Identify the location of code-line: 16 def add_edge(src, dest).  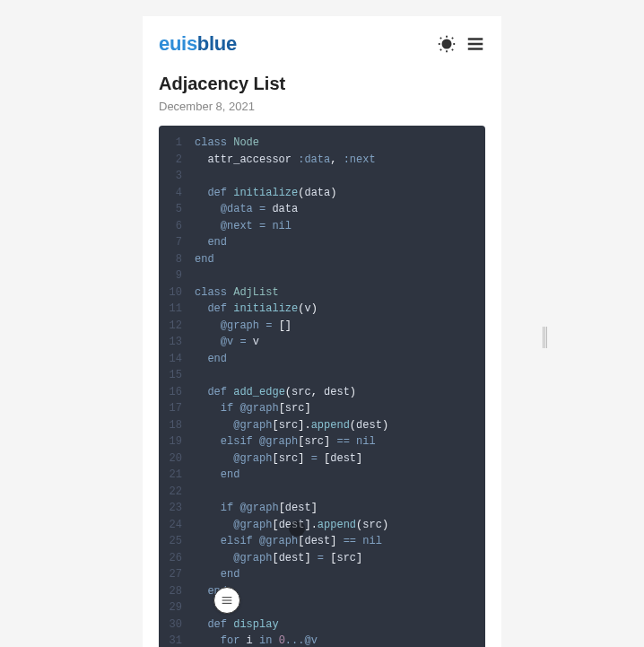
(322, 393).